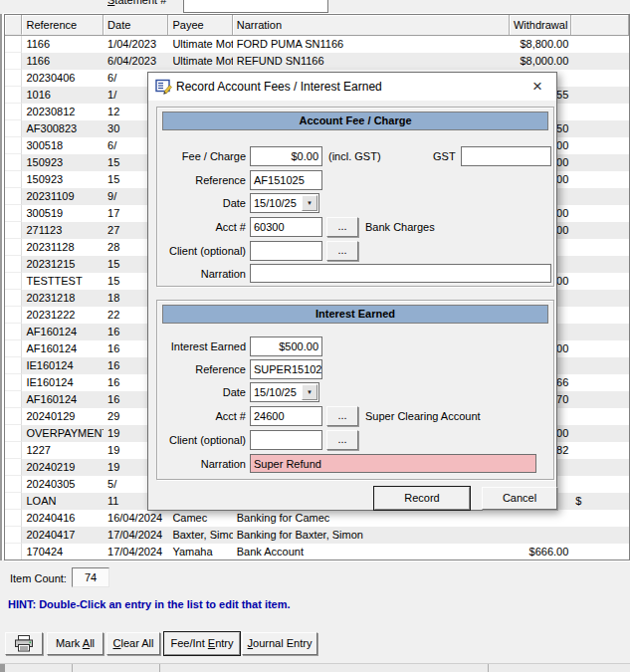  Describe the element at coordinates (63, 450) in the screenshot. I see `cell-reference: 1227` at that location.